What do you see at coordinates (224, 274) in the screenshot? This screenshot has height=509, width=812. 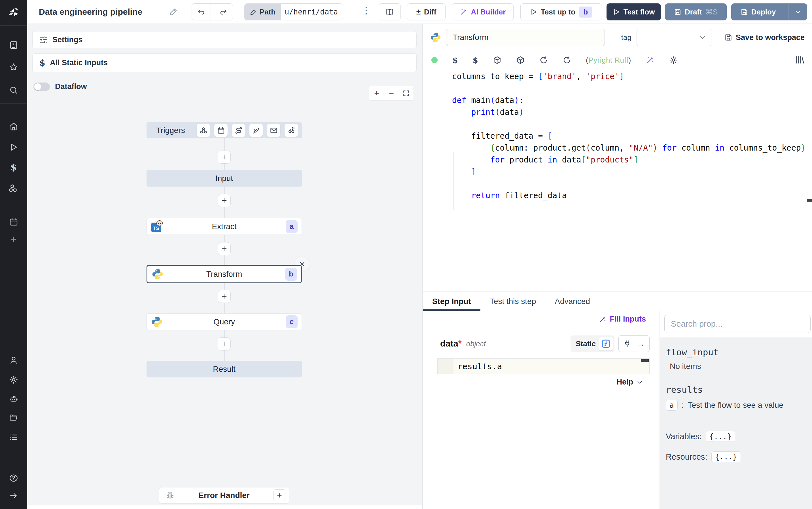 I see `transform-node-selected: Transform b` at bounding box center [224, 274].